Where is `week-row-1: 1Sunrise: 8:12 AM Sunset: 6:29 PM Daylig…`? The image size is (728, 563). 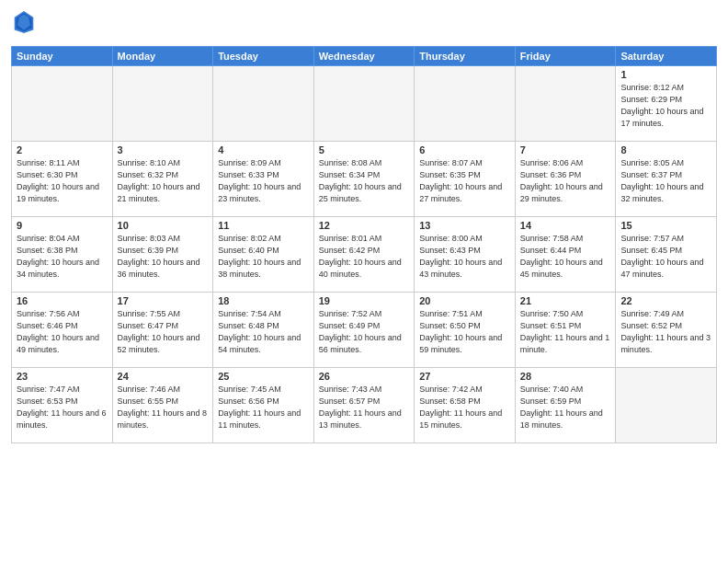
week-row-1: 1Sunrise: 8:12 AM Sunset: 6:29 PM Daylig… is located at coordinates (364, 104).